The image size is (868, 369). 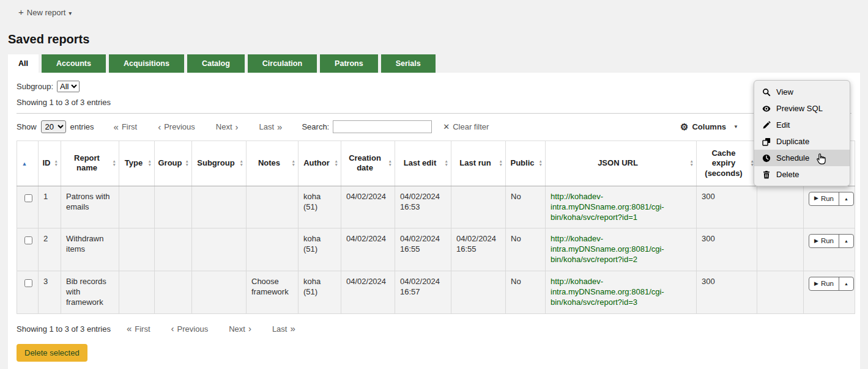 What do you see at coordinates (46, 12) in the screenshot?
I see `new-report-label: New report` at bounding box center [46, 12].